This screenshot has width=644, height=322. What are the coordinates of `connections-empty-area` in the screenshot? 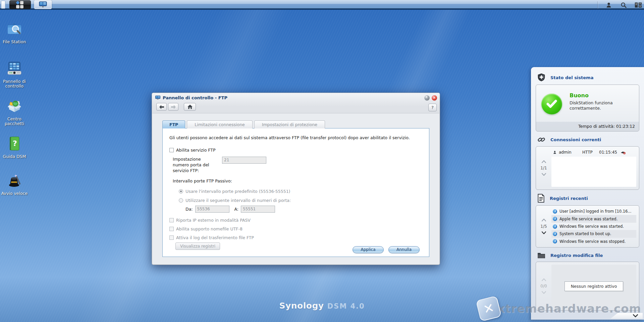 It's located at (594, 172).